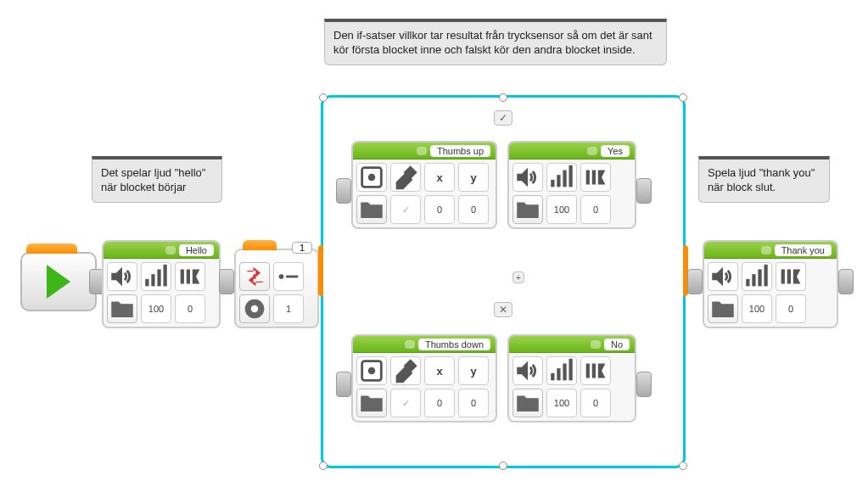 The image size is (868, 498). What do you see at coordinates (503, 310) in the screenshot?
I see `case-false-tab: ✕` at bounding box center [503, 310].